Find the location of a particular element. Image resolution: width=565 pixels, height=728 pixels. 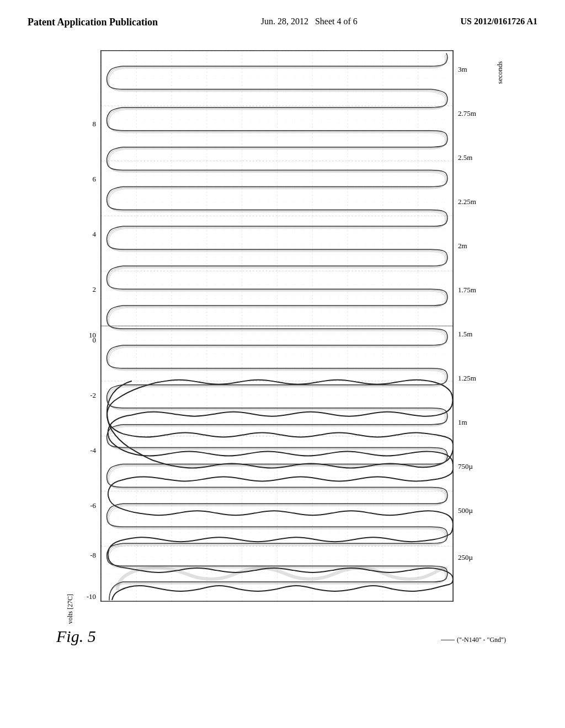

time-axis: seconds 3m 2.75m 2.5m 2.25m 2m 1.75m 1.5… is located at coordinates (481, 326).